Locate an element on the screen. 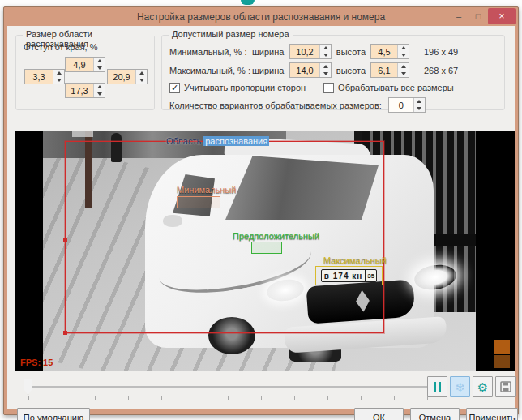  minimal-size-box is located at coordinates (199, 203).